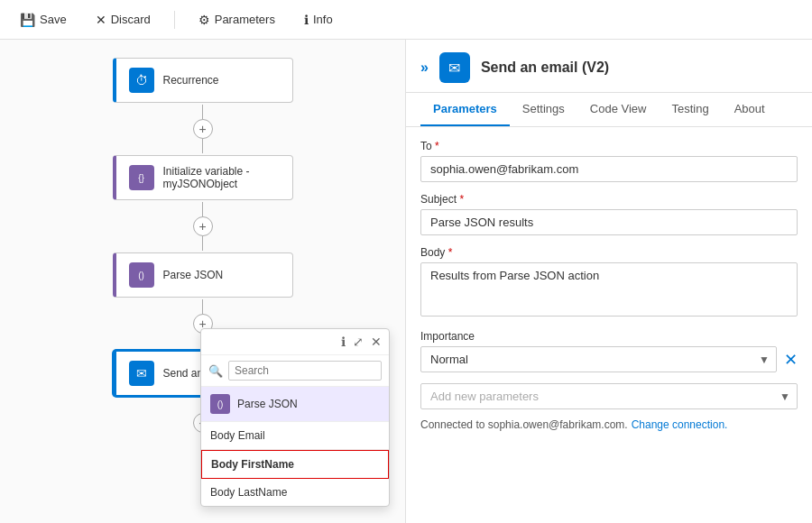  Describe the element at coordinates (295, 372) in the screenshot. I see `popup-search-area: 🔍` at that location.